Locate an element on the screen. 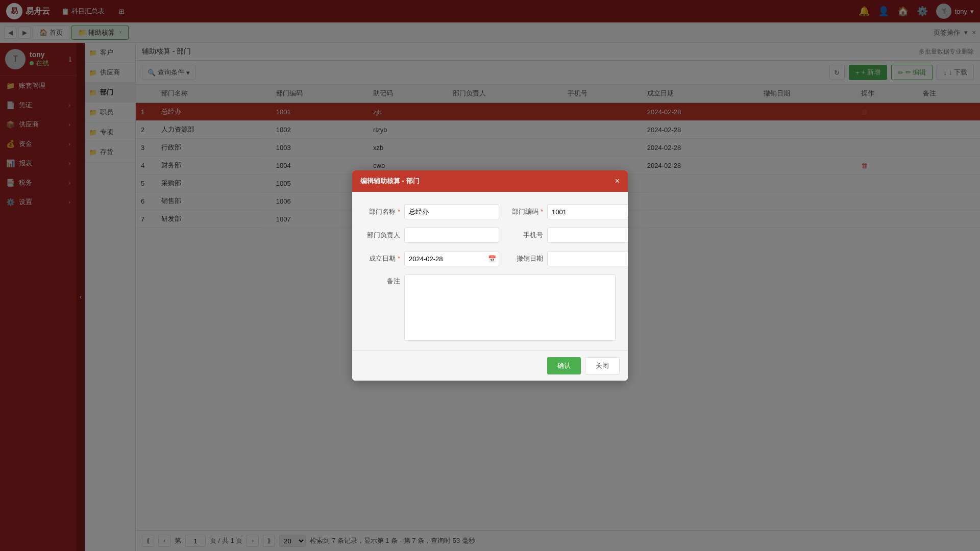  dialog-close-btn: × is located at coordinates (618, 181).